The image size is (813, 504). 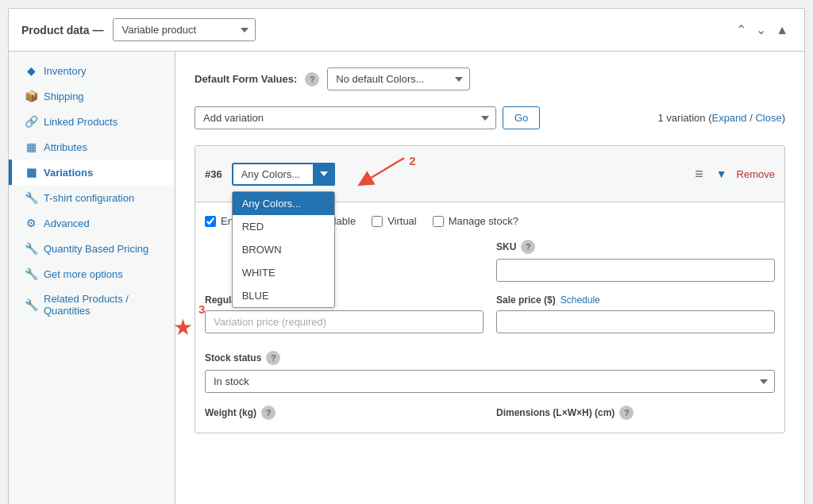 What do you see at coordinates (273, 358) in the screenshot?
I see `stock-status-help-icon: ?` at bounding box center [273, 358].